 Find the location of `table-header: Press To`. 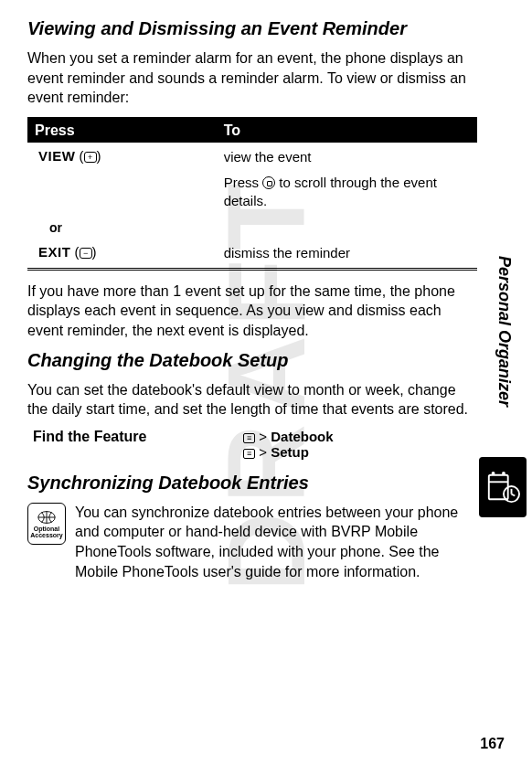

table-header: Press To is located at coordinates (252, 131).